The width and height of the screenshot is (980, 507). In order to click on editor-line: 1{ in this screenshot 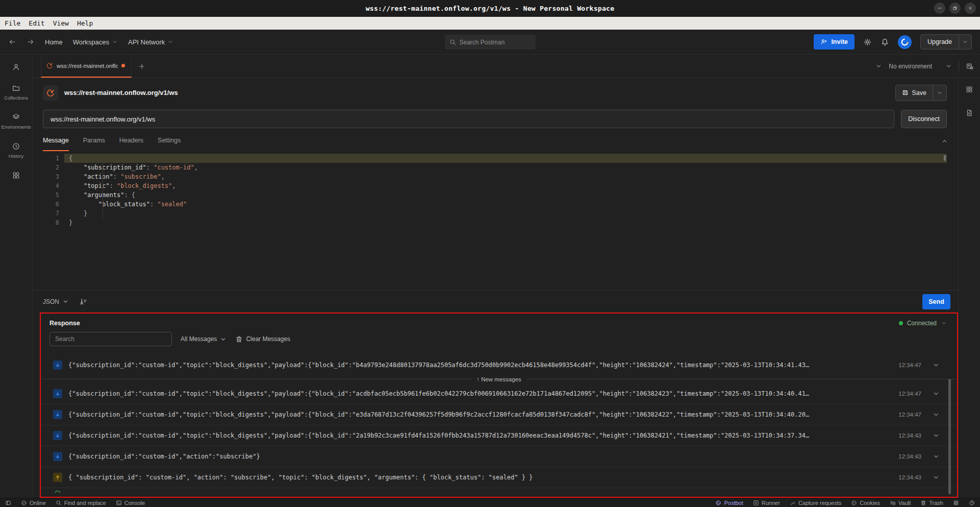, I will do `click(495, 158)`.